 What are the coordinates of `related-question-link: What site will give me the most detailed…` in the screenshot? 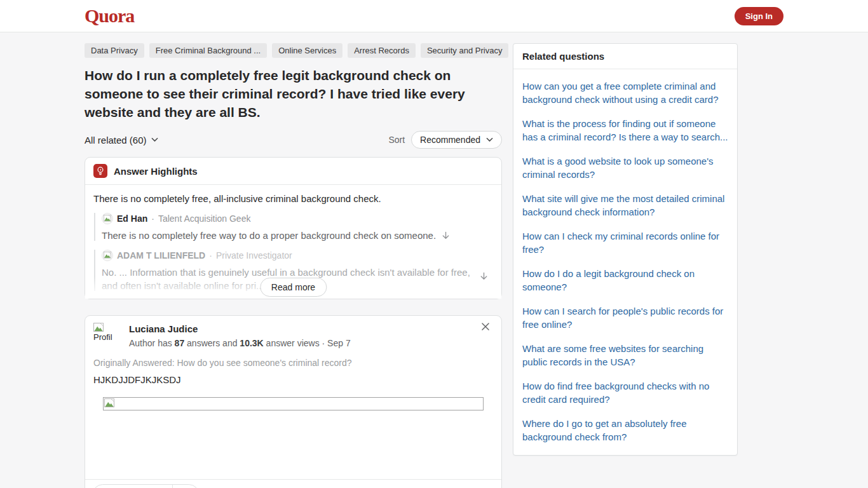 It's located at (625, 205).